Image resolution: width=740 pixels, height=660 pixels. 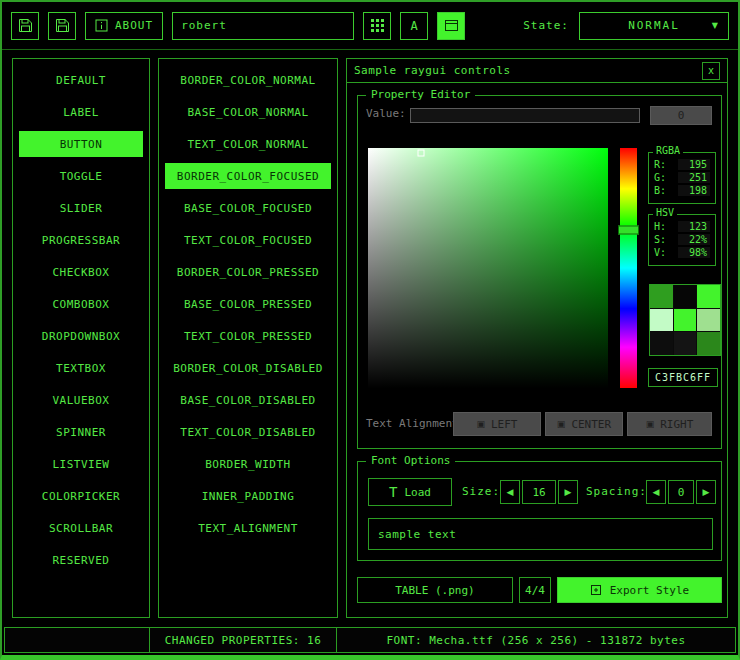 What do you see at coordinates (81, 432) in the screenshot?
I see `control-item-spinner: SPINNER` at bounding box center [81, 432].